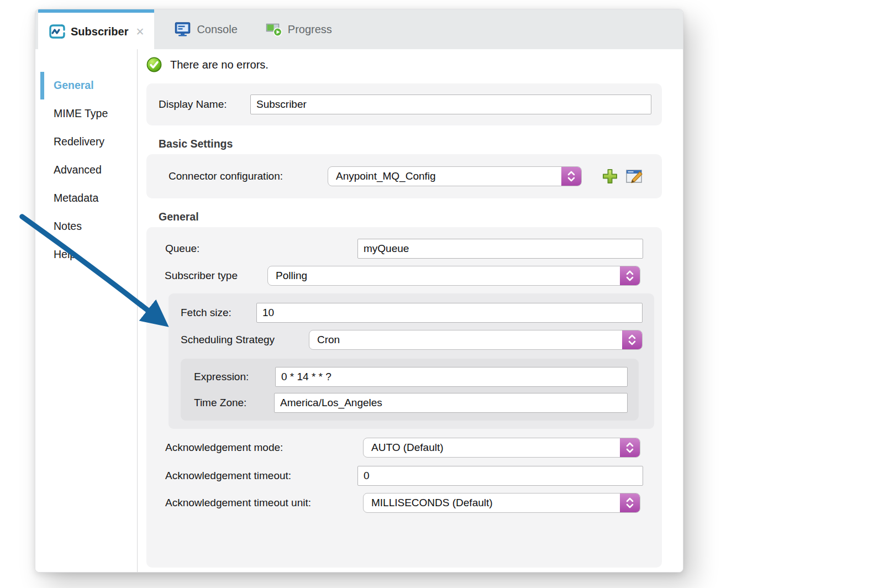  Describe the element at coordinates (451, 104) in the screenshot. I see `display-name-input` at that location.